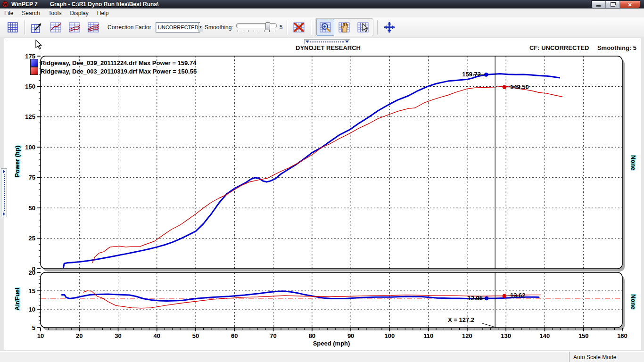 The image size is (644, 362). Describe the element at coordinates (17, 299) in the screenshot. I see `y-axis-title-airfuel: Air/Fuel` at that location.